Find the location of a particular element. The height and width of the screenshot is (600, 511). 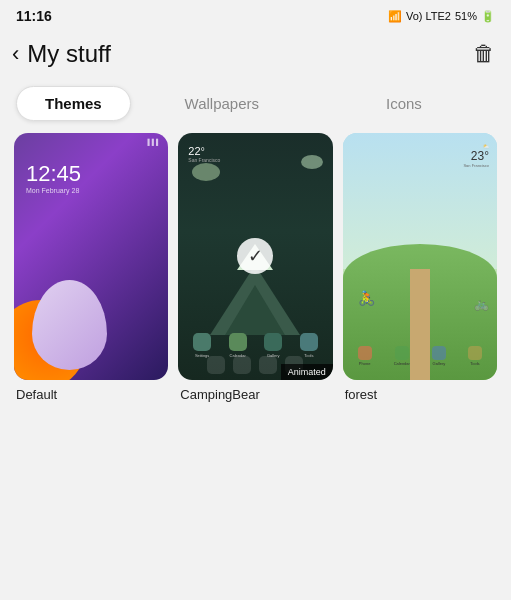

cloud-right is located at coordinates (312, 162).